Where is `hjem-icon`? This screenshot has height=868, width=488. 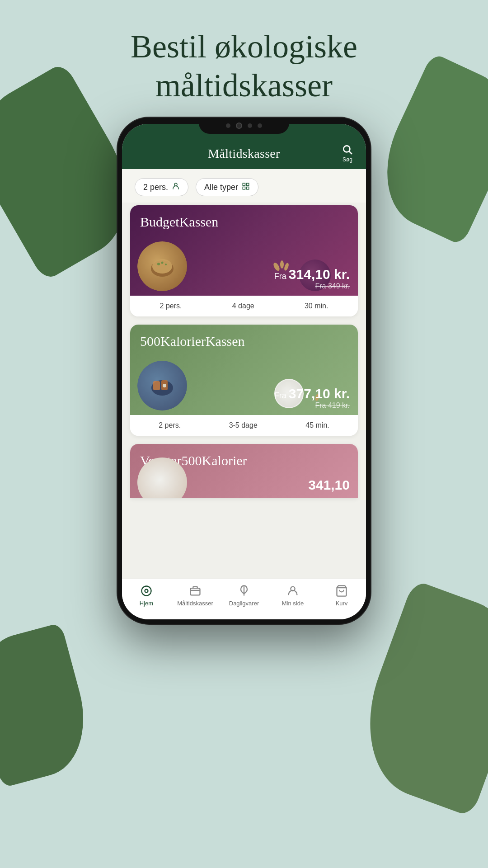
hjem-icon is located at coordinates (146, 591).